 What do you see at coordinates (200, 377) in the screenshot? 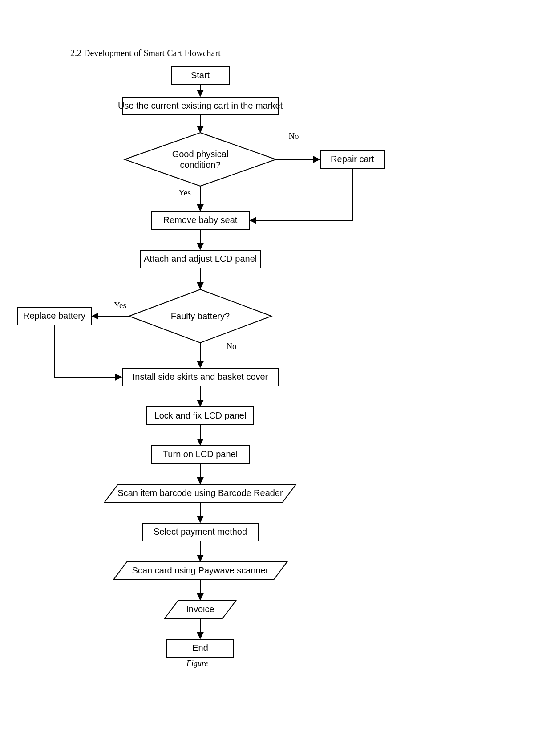
I see `node-install-skirts: Install side skirts and basket cover` at bounding box center [200, 377].